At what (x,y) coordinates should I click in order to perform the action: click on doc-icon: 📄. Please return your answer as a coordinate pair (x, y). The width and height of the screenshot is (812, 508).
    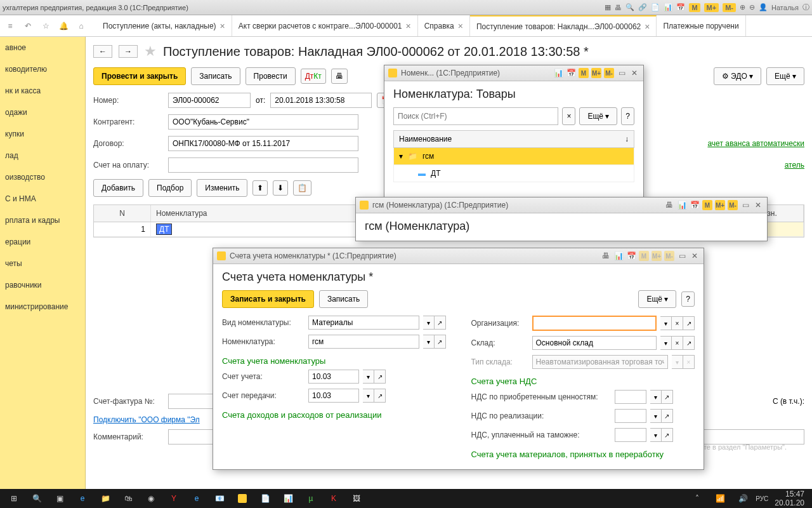
    Looking at the image, I should click on (655, 8).